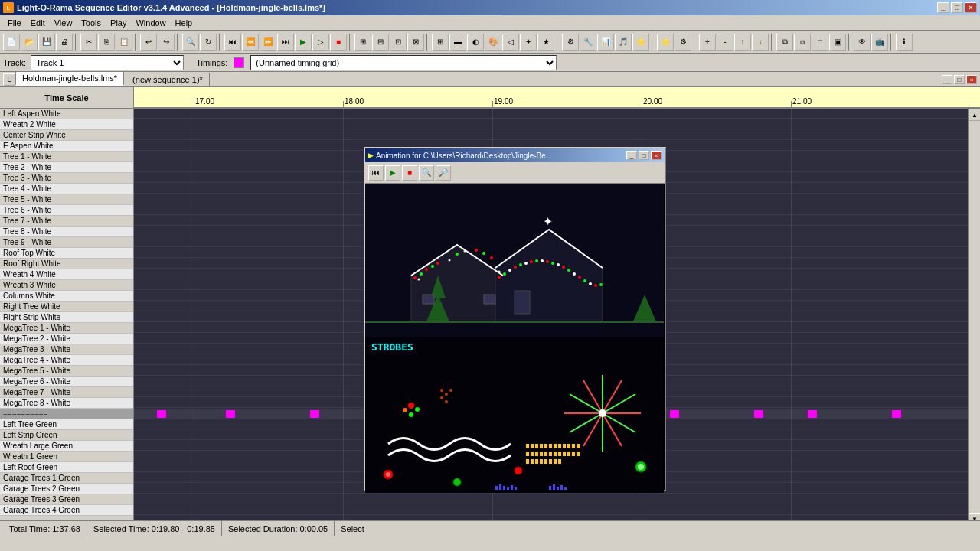 This screenshot has height=551, width=980. What do you see at coordinates (426, 173) in the screenshot?
I see `anim-zoom-in-btn: 🔍` at bounding box center [426, 173].